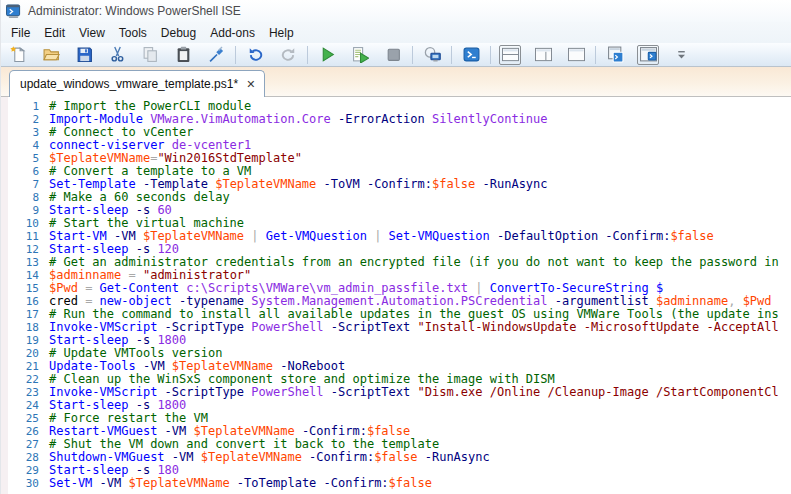 The width and height of the screenshot is (791, 494). I want to click on code-token: Invoke-VMScript, so click(103, 327).